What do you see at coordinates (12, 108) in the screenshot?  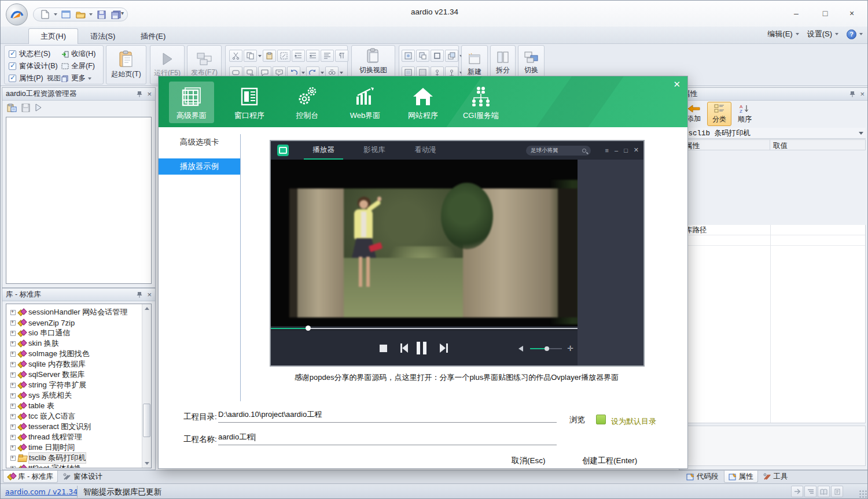 I see `import-icon` at bounding box center [12, 108].